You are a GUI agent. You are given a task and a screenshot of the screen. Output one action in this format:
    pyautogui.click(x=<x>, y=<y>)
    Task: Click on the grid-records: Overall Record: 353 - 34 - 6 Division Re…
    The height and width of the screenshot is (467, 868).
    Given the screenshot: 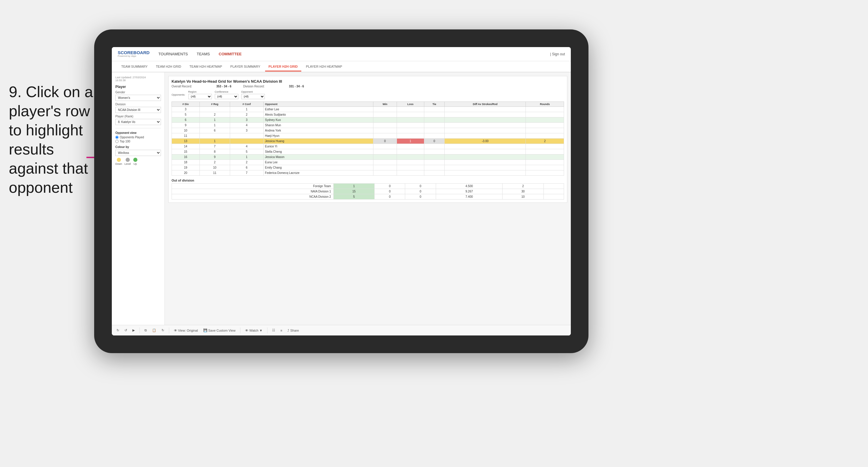 What is the action you would take?
    pyautogui.click(x=368, y=86)
    